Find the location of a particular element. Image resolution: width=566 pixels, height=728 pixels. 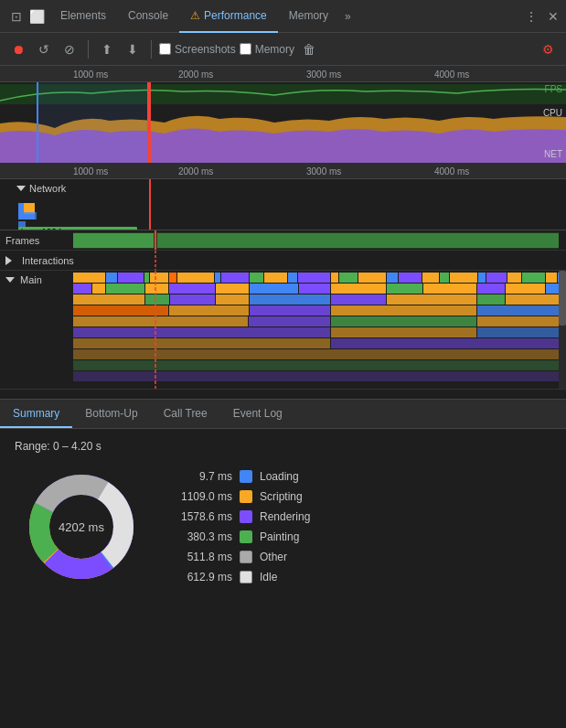

legend: 9.7 ms Loading 1109.0 ms Scripting 1578.… is located at coordinates (234, 527).